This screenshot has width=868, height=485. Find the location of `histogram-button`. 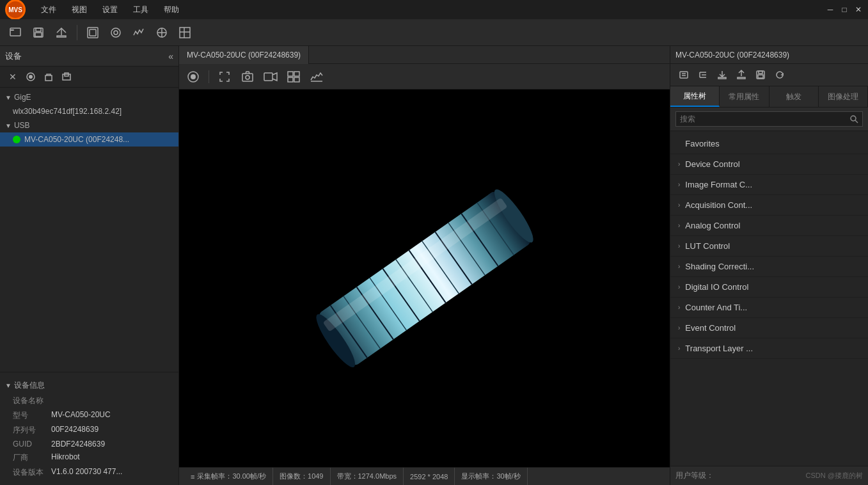

histogram-button is located at coordinates (317, 77).